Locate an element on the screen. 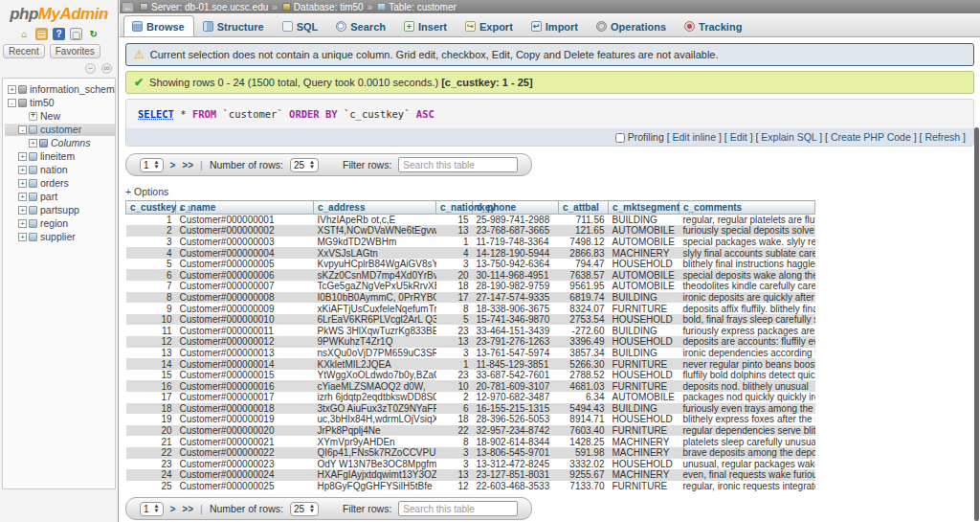  cell-c_address: nsXQu0oVjD7PM659uC3SRSp is located at coordinates (375, 353).